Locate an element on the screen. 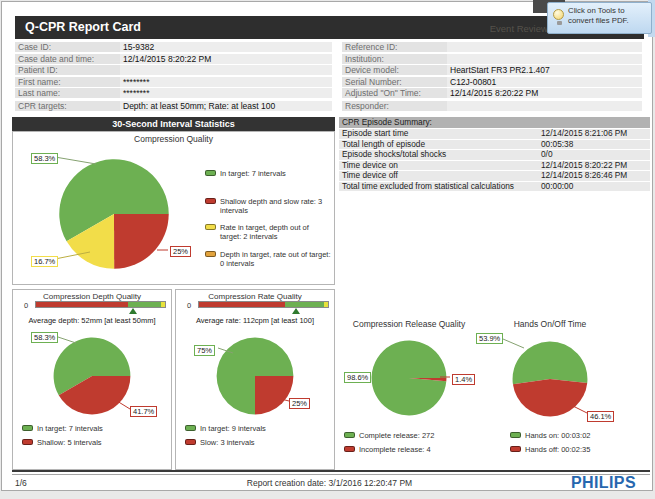  pie-label: 1.4% is located at coordinates (464, 380).